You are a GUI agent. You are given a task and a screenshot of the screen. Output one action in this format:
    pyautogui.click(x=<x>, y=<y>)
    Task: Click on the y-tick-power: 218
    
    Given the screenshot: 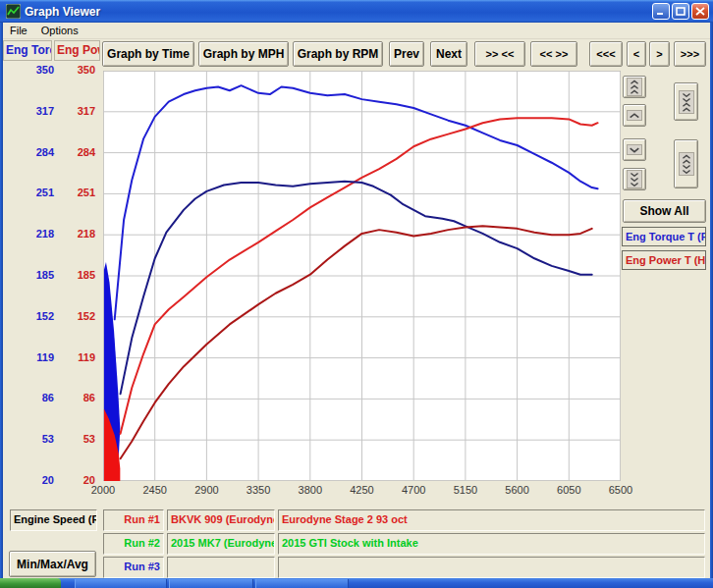 What is the action you would take?
    pyautogui.click(x=77, y=234)
    